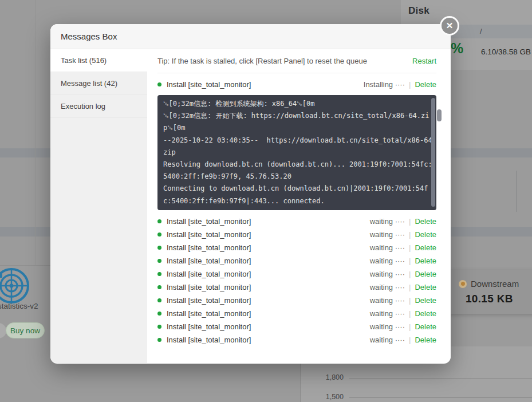  What do you see at coordinates (98, 206) in the screenshot?
I see `dialog-sidebar: Task list (516) Message list (42) Execut…` at bounding box center [98, 206].